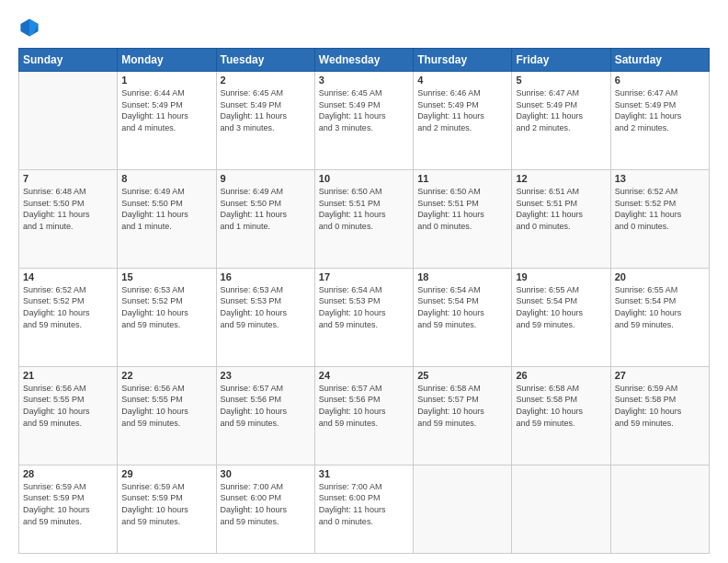 This screenshot has height=563, width=728. What do you see at coordinates (561, 80) in the screenshot?
I see `day-number: 5` at bounding box center [561, 80].